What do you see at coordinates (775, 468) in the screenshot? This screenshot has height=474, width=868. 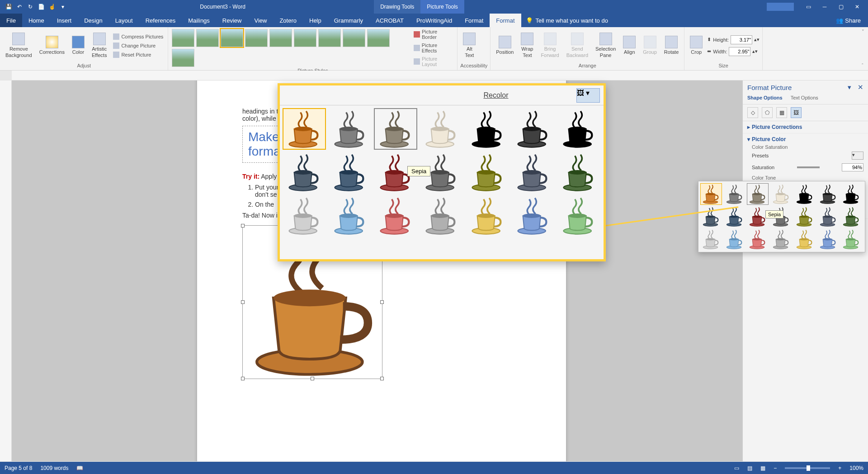 I see `zoom-out-icon: −` at bounding box center [775, 468].